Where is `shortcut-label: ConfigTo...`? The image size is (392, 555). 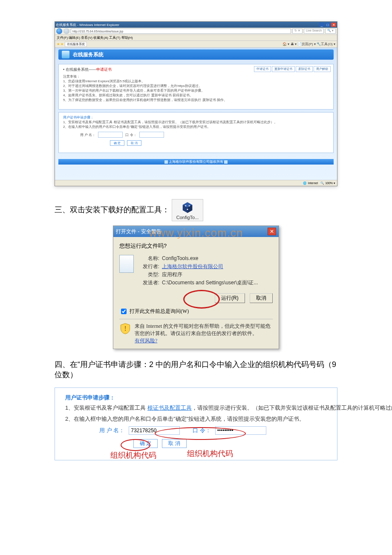
shortcut-label: ConfigTo... is located at coordinates (187, 217).